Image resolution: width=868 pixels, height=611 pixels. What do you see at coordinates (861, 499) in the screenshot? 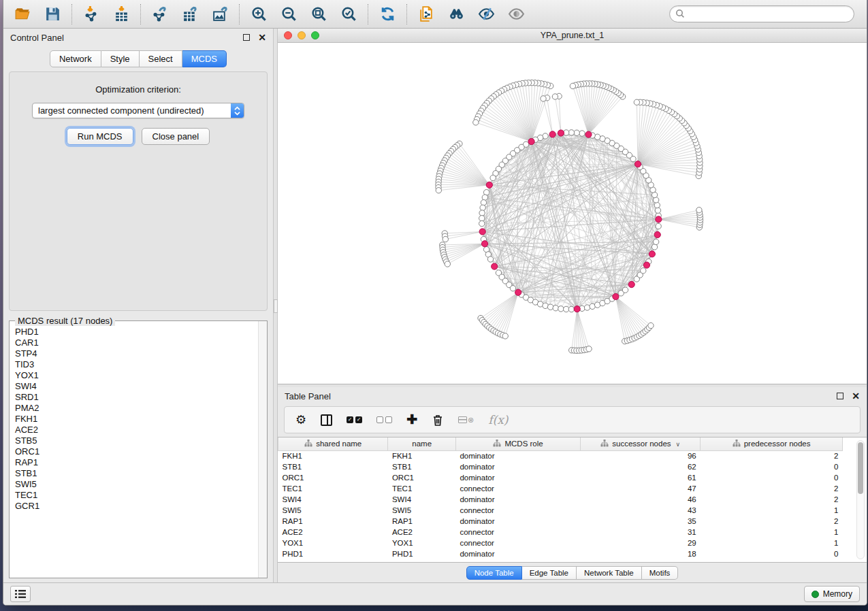
I see `table-scrollbar` at bounding box center [861, 499].